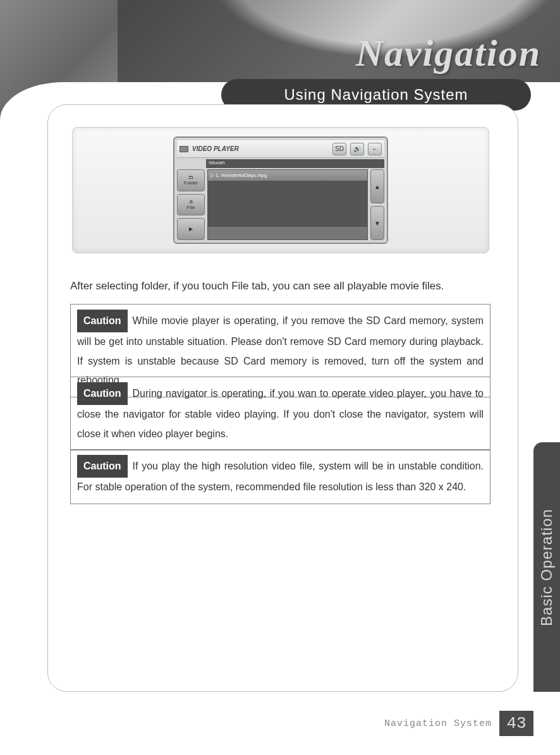 The height and width of the screenshot is (755, 560). Describe the element at coordinates (516, 723) in the screenshot. I see `page-number: 43` at that location.